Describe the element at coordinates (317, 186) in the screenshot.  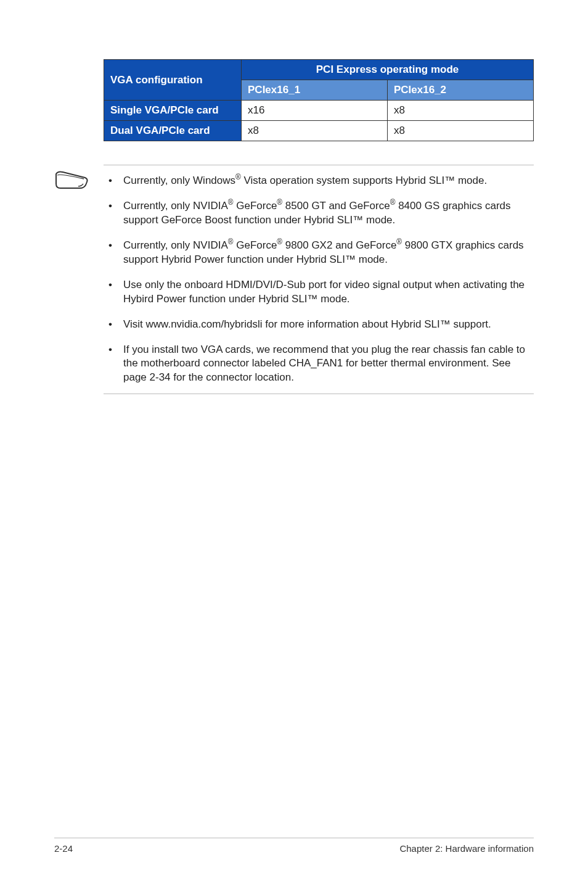
I see `note-item-vista: Currently, only Windows® Vista operation…` at that location.